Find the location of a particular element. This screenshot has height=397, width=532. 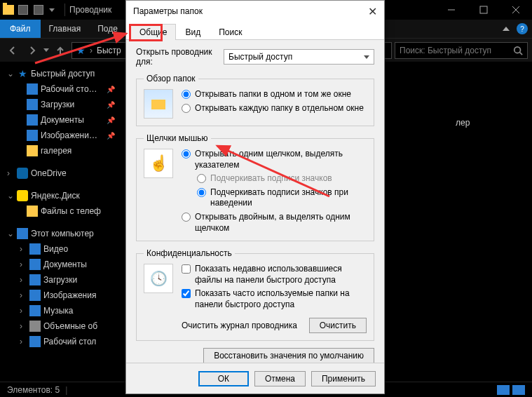

qat-dropdown-icon is located at coordinates (52, 10).